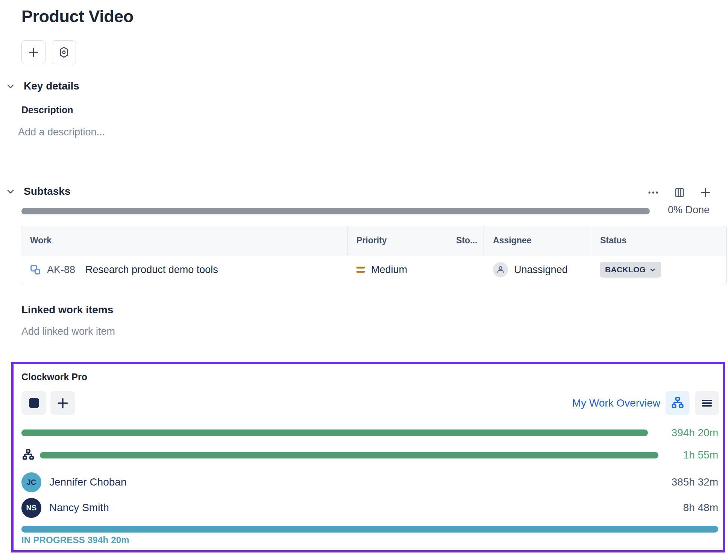  I want to click on subtasks-table: Work Priority Sto... Assignee Status AK-…, so click(374, 255).